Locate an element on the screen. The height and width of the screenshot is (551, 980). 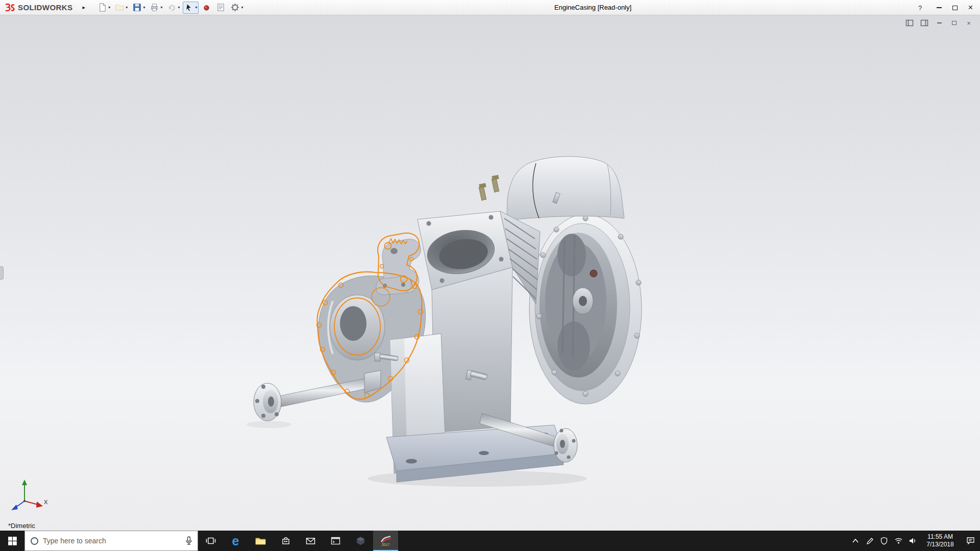
volume-button is located at coordinates (913, 541).